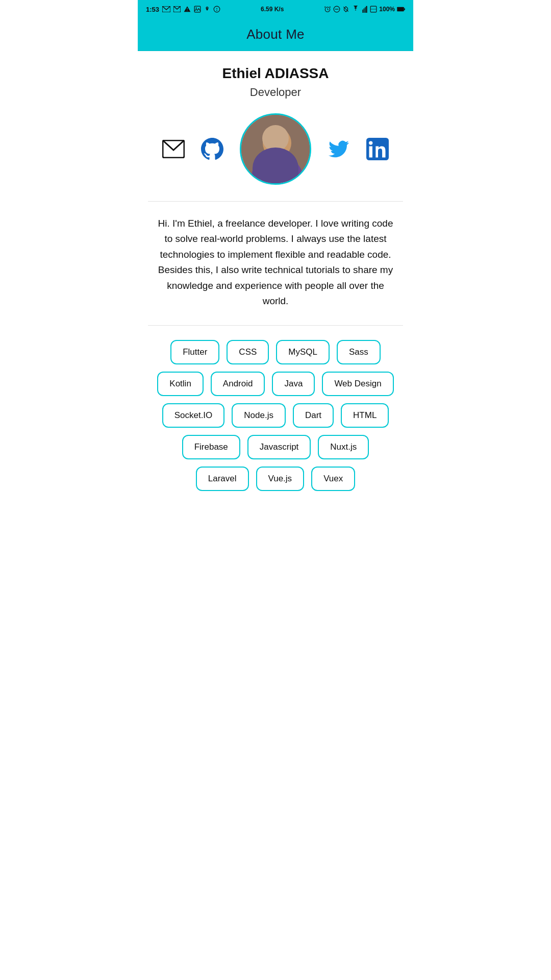 Image resolution: width=551 pixels, height=980 pixels. Describe the element at coordinates (365, 415) in the screenshot. I see `skill-tag: HTML` at that location.